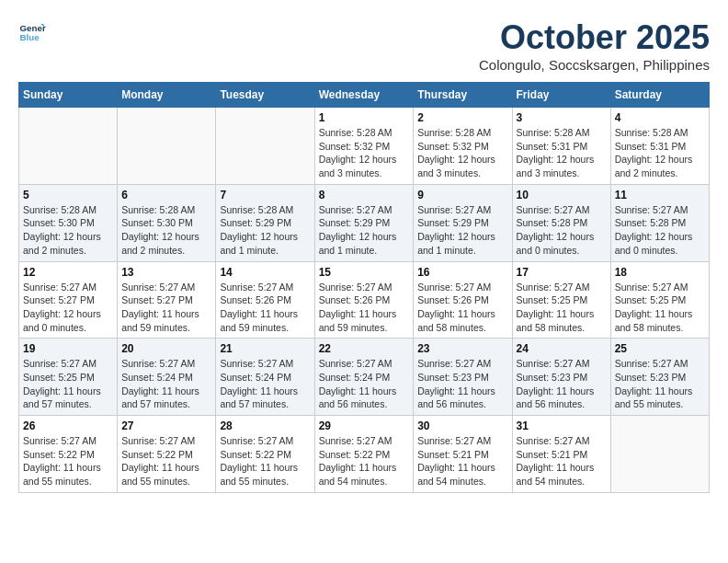  I want to click on calendar-day-cell: 1Sunrise: 5:28 AM Sunset: 5:32 PM Daylig…, so click(364, 146).